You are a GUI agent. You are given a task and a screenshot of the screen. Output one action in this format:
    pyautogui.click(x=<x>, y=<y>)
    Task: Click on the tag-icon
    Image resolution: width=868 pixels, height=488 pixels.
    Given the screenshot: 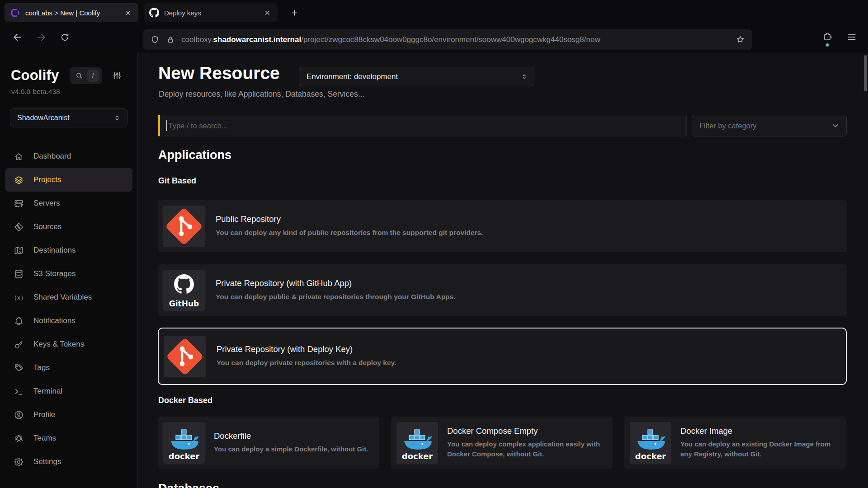 What is the action you would take?
    pyautogui.click(x=19, y=368)
    